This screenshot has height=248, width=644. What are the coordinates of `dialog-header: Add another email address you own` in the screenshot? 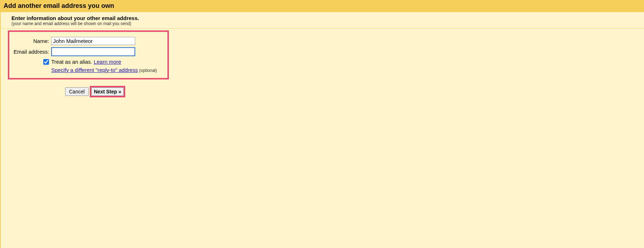 It's located at (322, 6).